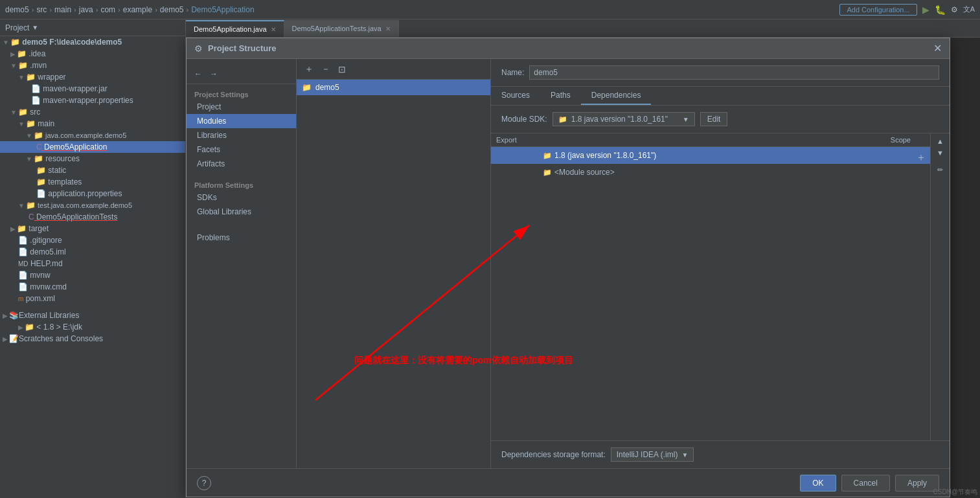  Describe the element at coordinates (198, 74) in the screenshot. I see `nav-back-button: ←` at that location.